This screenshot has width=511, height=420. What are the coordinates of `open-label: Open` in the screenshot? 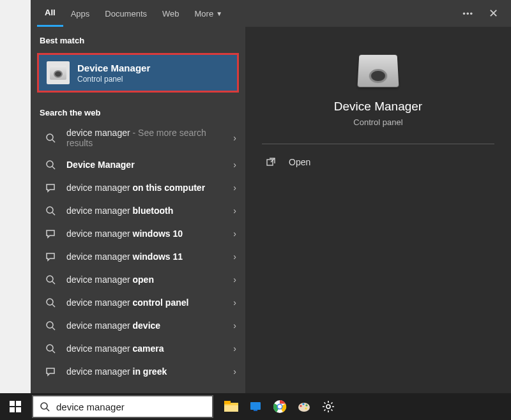 It's located at (300, 162).